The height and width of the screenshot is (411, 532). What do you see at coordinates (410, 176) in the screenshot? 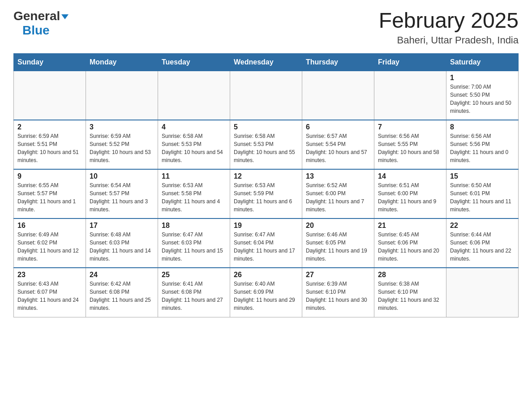
I see `day-number: 14` at bounding box center [410, 176].